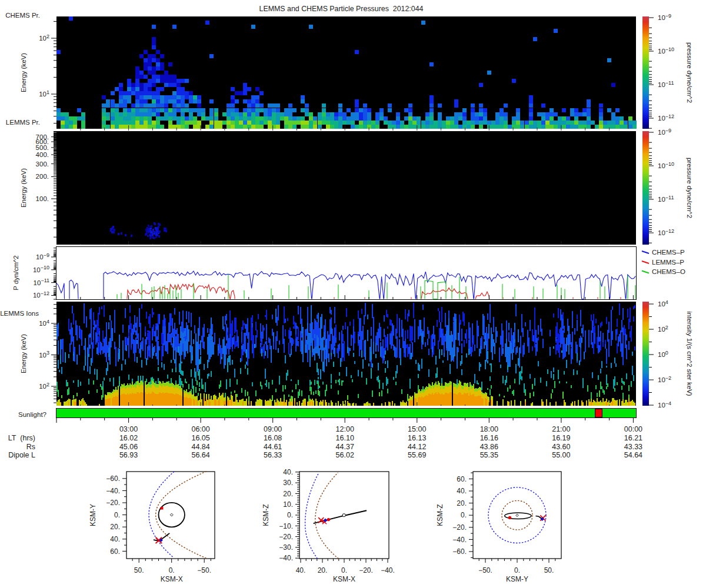  Describe the element at coordinates (633, 455) in the screenshot. I see `svg-text: 54.64` at that location.